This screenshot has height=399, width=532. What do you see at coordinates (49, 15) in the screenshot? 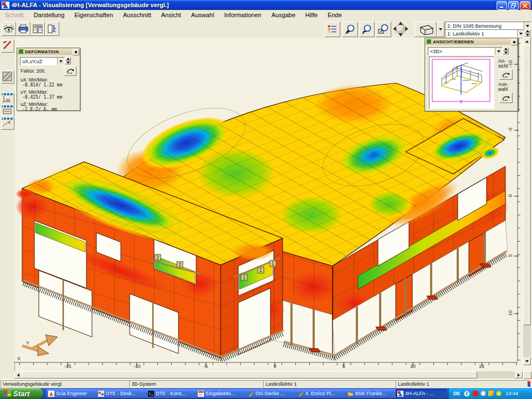
I see `menu-darstellung: Darstellung` at bounding box center [49, 15].